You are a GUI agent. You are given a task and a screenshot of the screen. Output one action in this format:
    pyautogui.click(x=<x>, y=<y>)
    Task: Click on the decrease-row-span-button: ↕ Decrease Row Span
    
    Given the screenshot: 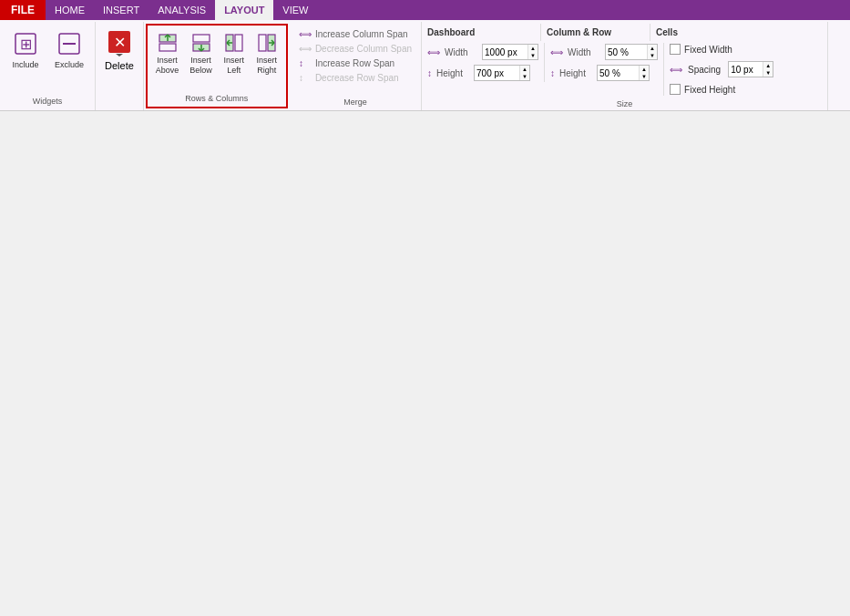 What is the action you would take?
    pyautogui.click(x=355, y=78)
    